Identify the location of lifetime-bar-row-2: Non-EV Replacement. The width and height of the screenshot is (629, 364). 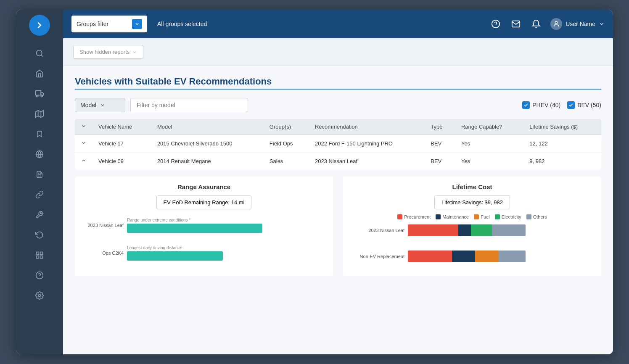
(472, 256).